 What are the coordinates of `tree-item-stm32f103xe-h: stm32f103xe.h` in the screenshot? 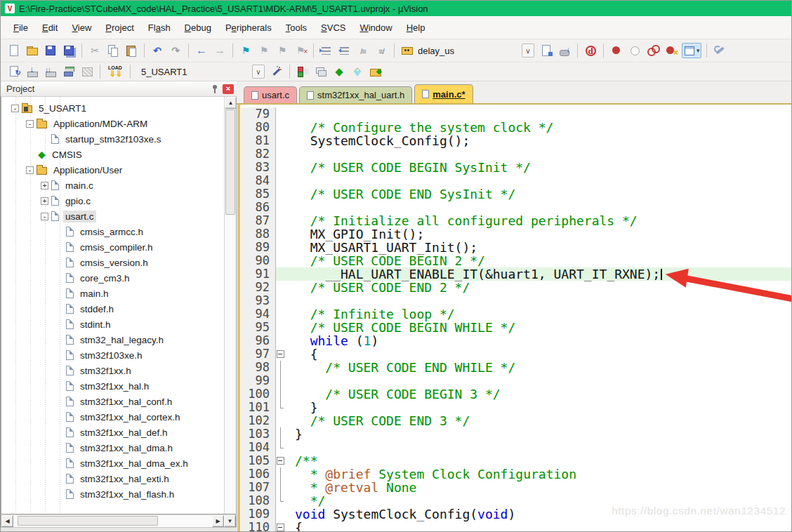 It's located at (112, 355).